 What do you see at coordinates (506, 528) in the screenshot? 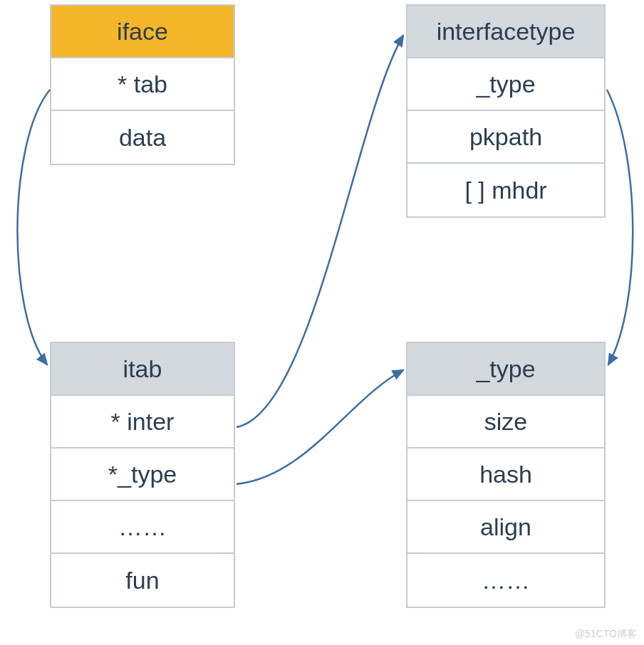
I see `box-type-field-align: align` at bounding box center [506, 528].